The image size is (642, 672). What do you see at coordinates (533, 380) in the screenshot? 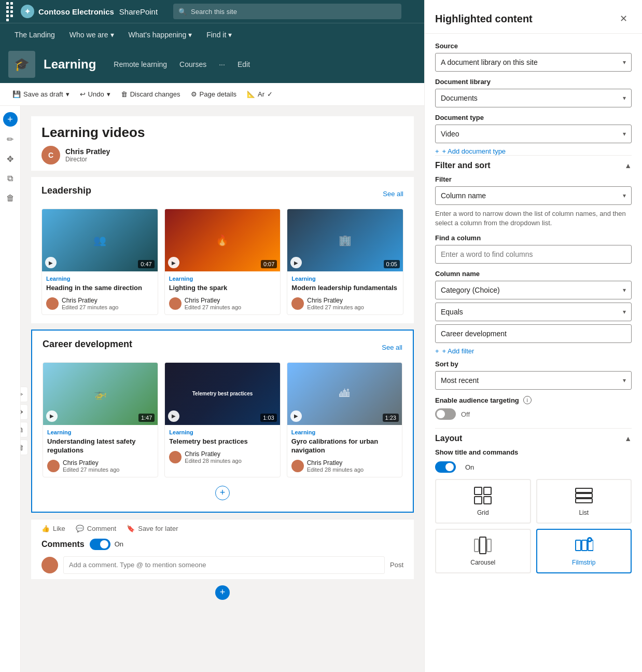
I see `sort-by-dropdown: Most recent ▾` at bounding box center [533, 380].